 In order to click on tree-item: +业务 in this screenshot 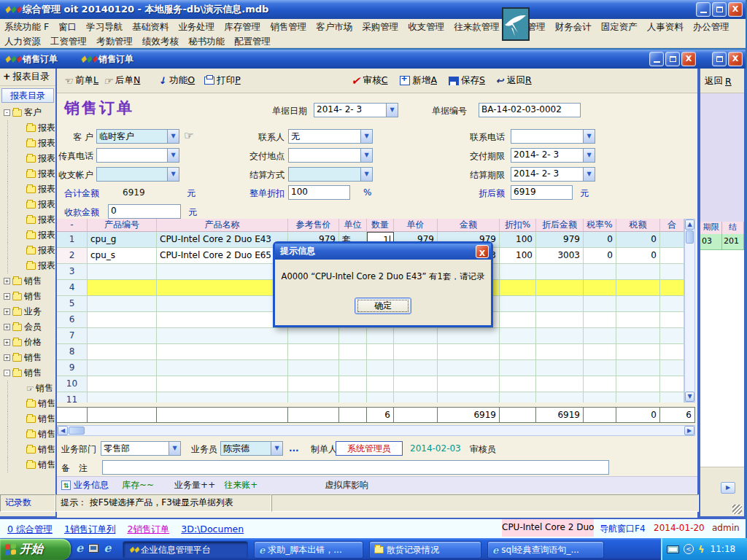, I will do `click(28, 312)`.